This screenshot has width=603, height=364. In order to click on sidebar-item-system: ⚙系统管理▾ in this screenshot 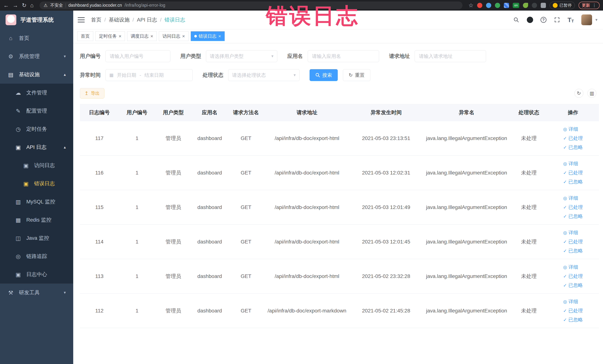, I will do `click(37, 56)`.